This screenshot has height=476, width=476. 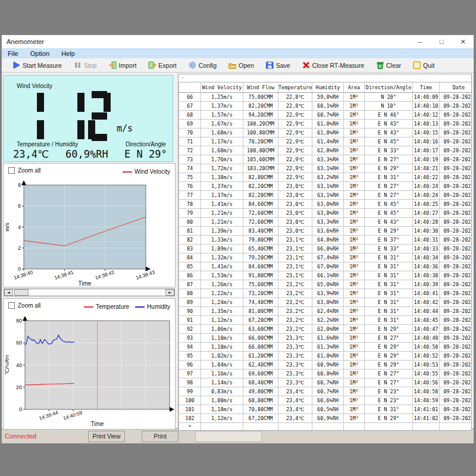 What do you see at coordinates (326, 374) in the screenshot?
I see `table-row: 971,16m/s69,60CMM23,3℃60,8%RH1M²E N 27°1…` at bounding box center [326, 374].